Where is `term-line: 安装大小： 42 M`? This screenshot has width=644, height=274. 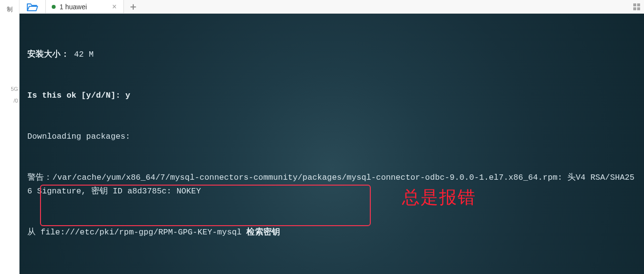 term-line: 安装大小： 42 M is located at coordinates (332, 55).